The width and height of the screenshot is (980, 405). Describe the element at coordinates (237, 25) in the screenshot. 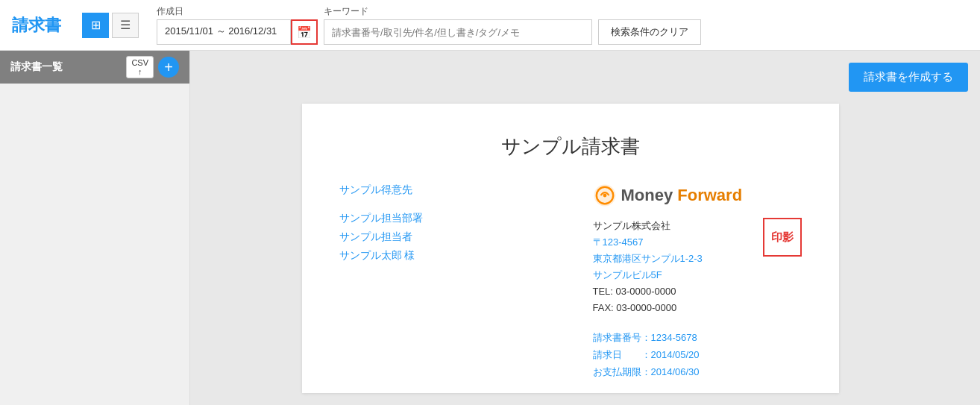

I see `date-filter-field: 作成日 2015/11/01 ～ 2016/12/31 📅` at that location.